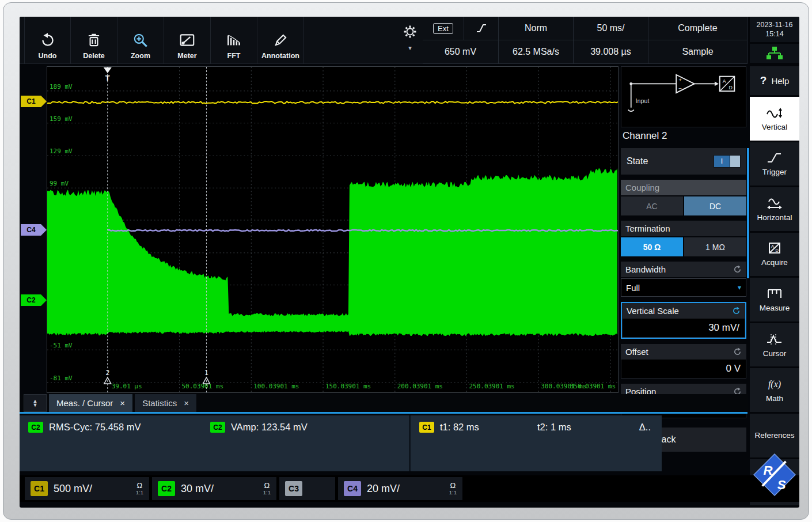  Describe the element at coordinates (775, 119) in the screenshot. I see `menu-item-vertical: Vertical` at that location.